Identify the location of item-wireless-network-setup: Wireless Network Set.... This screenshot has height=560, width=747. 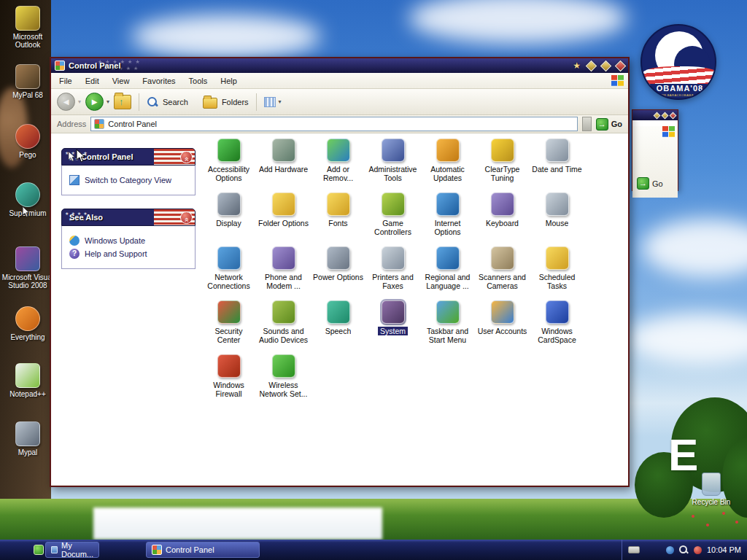
(283, 378).